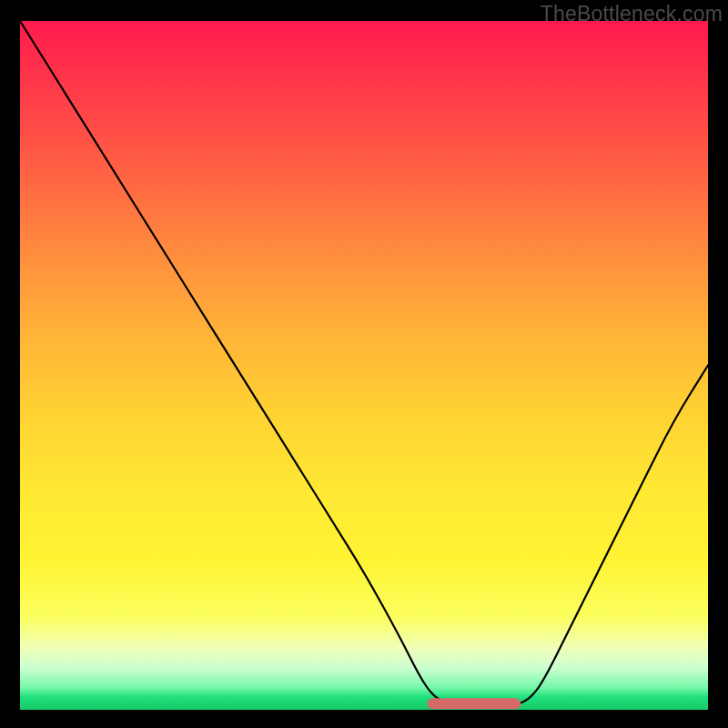 Image resolution: width=728 pixels, height=728 pixels. What do you see at coordinates (632, 15) in the screenshot?
I see `watermark-text: TheBottleneck.com` at bounding box center [632, 15].